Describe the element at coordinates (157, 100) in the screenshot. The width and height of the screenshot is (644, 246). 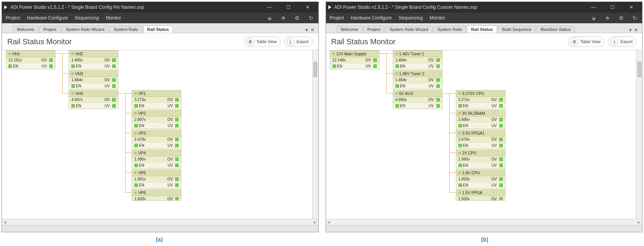
I see `rail-node: VP13.275vOVENUV` at that location.